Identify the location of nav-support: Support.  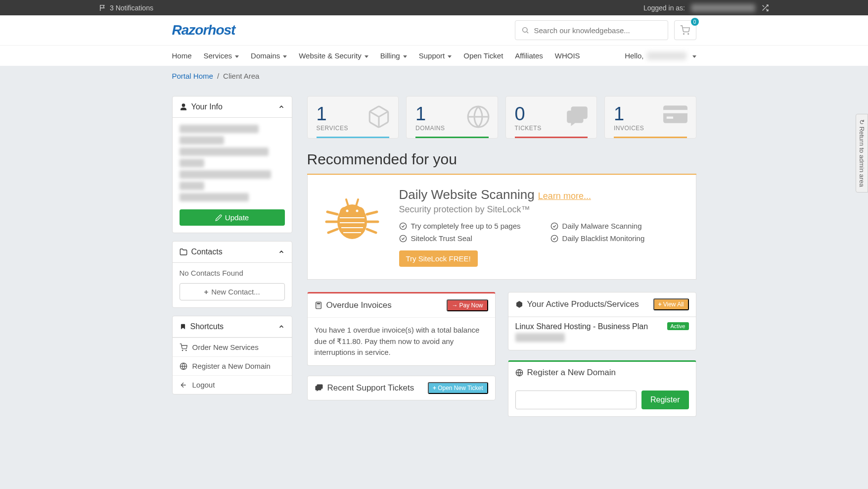
(435, 55).